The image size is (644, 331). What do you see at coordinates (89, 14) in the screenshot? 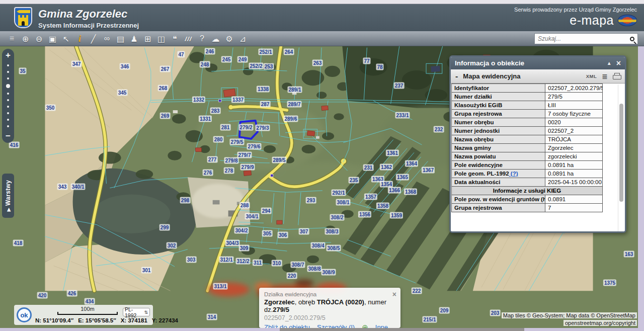
I see `page-title: Gmina Zgorzelec` at bounding box center [89, 14].